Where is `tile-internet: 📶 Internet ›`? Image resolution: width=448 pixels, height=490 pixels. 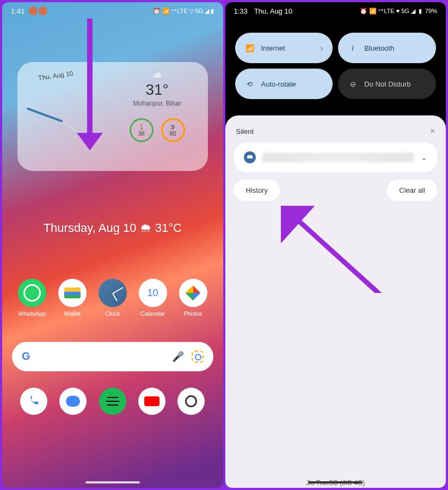 tile-internet: 📶 Internet › is located at coordinates (284, 48).